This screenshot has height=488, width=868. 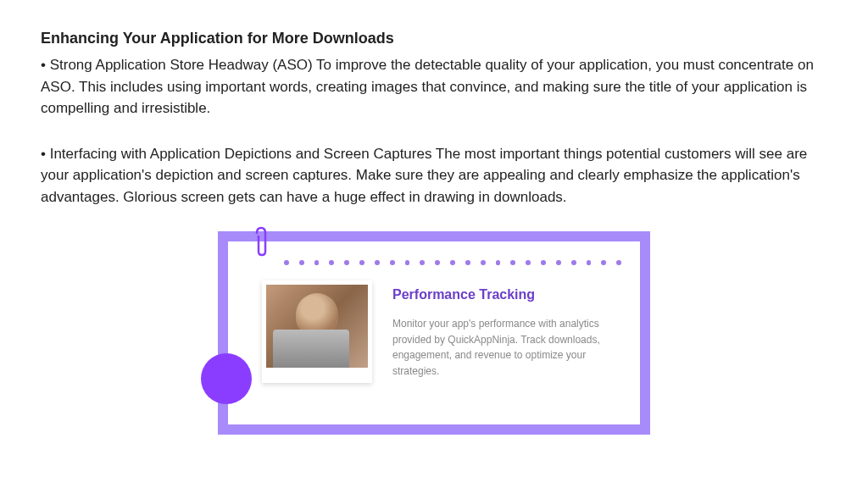 What do you see at coordinates (503, 347) in the screenshot?
I see `card-description: Monitor your app's performance with anal…` at bounding box center [503, 347].